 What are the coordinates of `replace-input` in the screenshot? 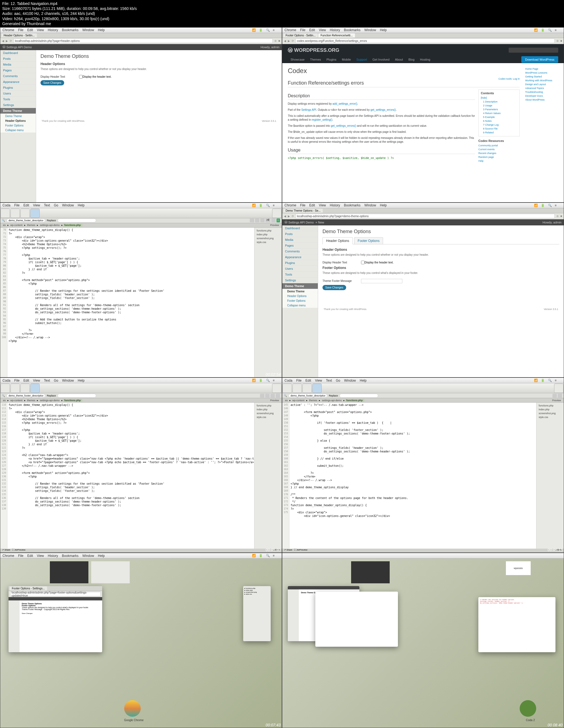 It's located at (77, 221).